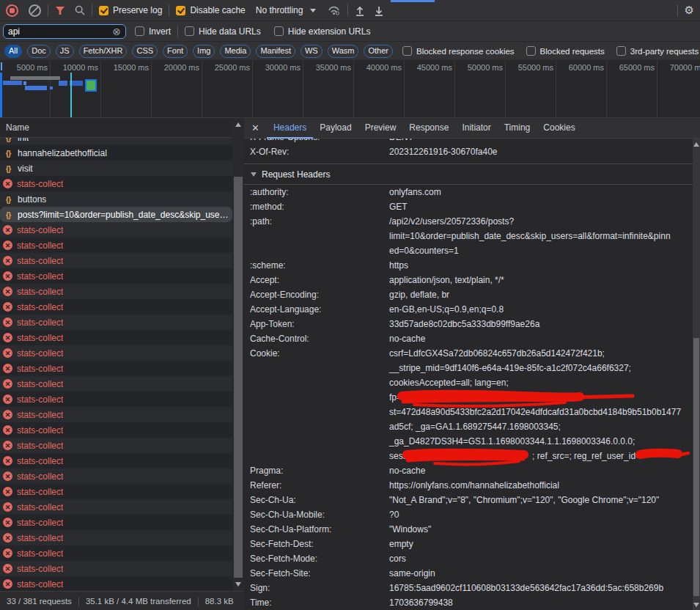  What do you see at coordinates (39, 51) in the screenshot?
I see `filter-pill-doc: Doc` at bounding box center [39, 51].